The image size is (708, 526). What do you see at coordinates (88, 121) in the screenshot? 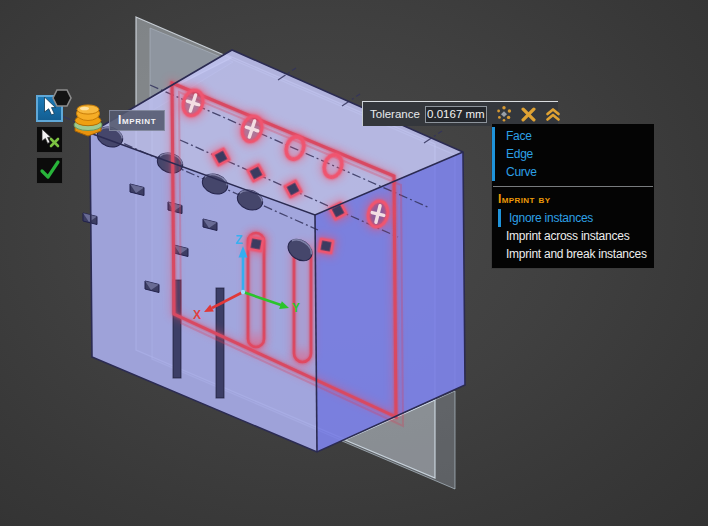
I see `imprint-stamp-icon` at bounding box center [88, 121].